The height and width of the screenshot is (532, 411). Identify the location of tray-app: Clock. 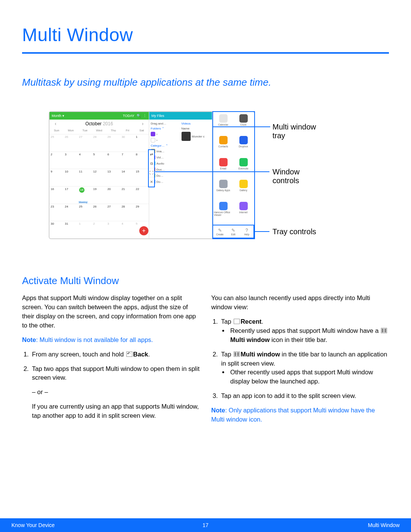
(244, 124).